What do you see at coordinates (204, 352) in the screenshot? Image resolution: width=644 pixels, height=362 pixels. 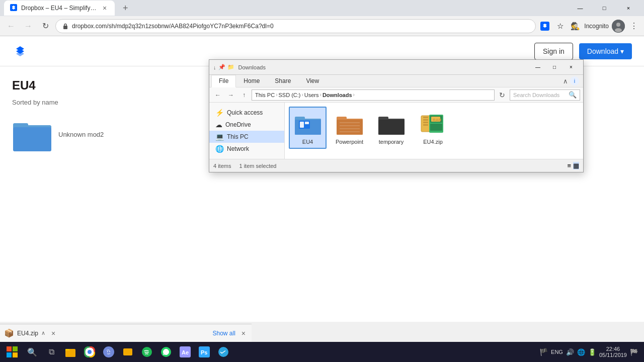 I see `taskbar-photoshop: Ps` at bounding box center [204, 352].